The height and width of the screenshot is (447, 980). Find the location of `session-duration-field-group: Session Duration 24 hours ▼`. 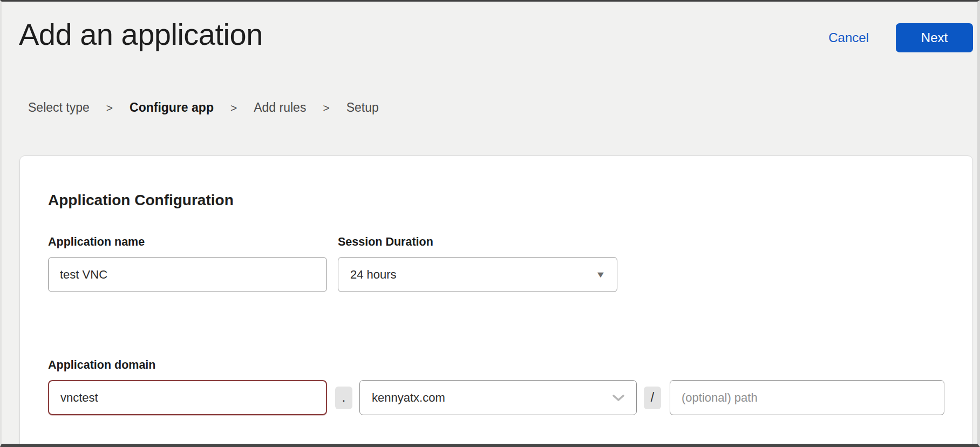

session-duration-field-group: Session Duration 24 hours ▼ is located at coordinates (478, 263).